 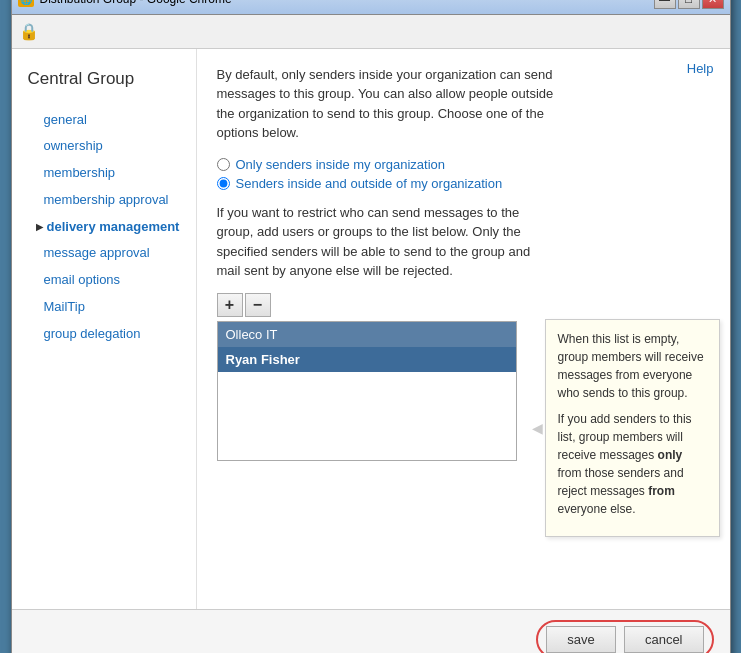 What do you see at coordinates (92, 334) in the screenshot?
I see `sidebar-item-label: group delegation` at bounding box center [92, 334].